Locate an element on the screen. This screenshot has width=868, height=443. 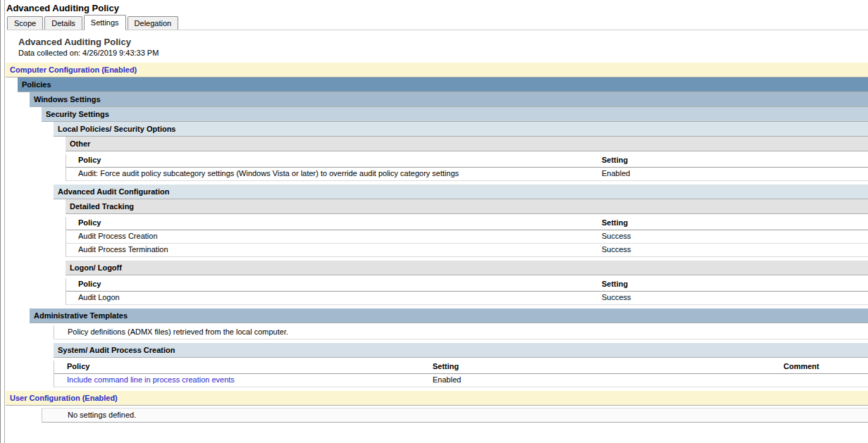
admx-note: Policy definitions (ADMX files) retrieve… is located at coordinates (461, 332).